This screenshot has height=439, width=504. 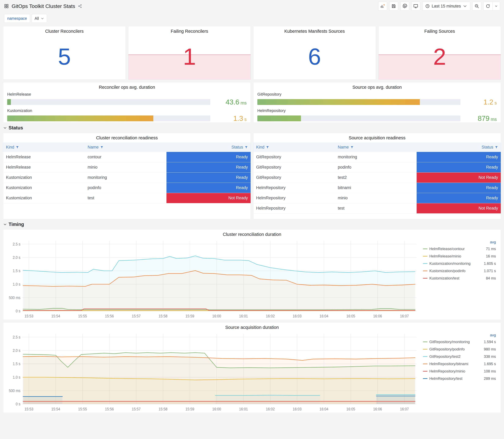 I want to click on apps-grid-icon, so click(x=6, y=6).